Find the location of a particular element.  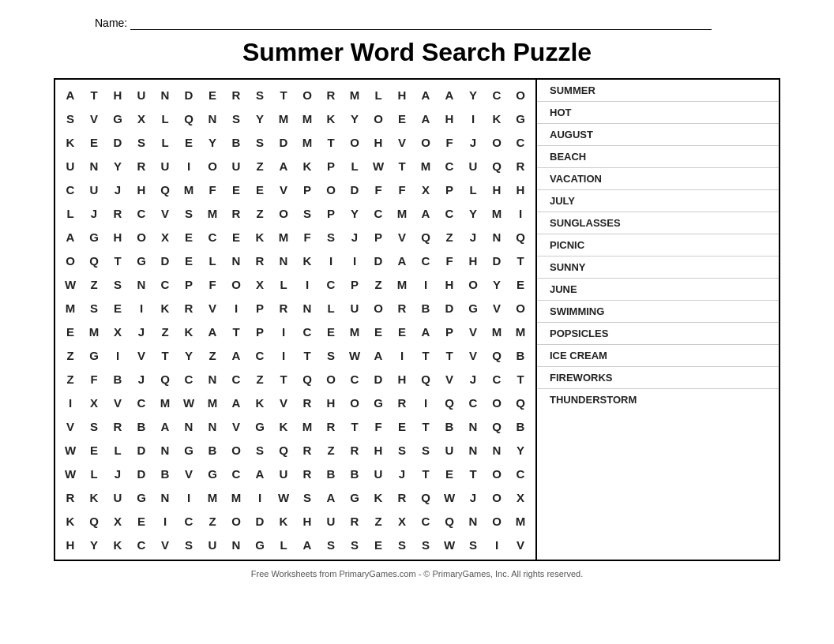

word-item: SWIMMING is located at coordinates (658, 312).